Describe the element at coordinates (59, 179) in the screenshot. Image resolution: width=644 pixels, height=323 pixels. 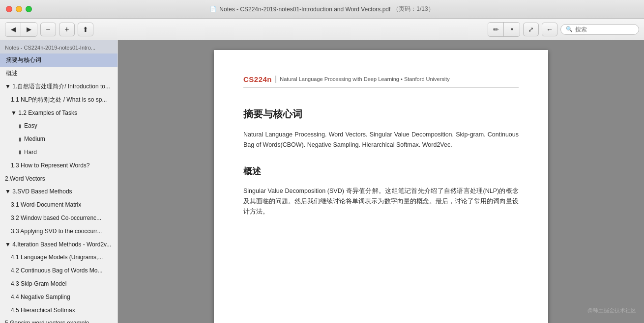
I see `sidebar-item-section2: 2.Word Vectors` at that location.